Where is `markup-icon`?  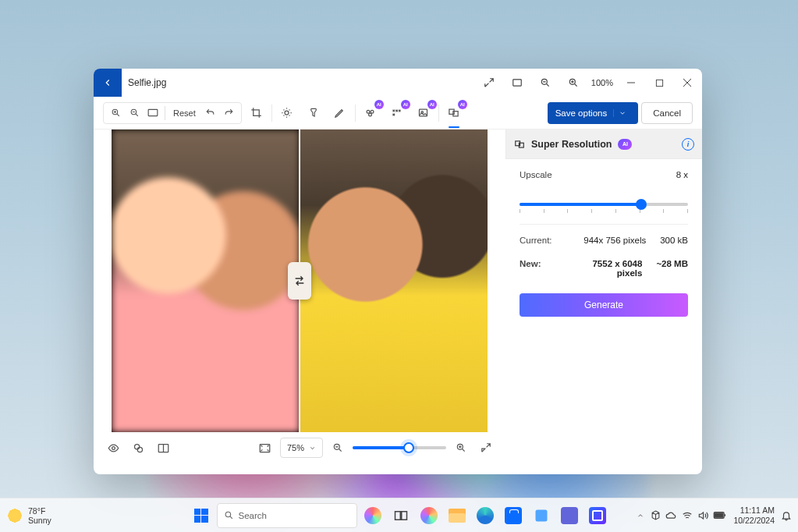 markup-icon is located at coordinates (340, 113).